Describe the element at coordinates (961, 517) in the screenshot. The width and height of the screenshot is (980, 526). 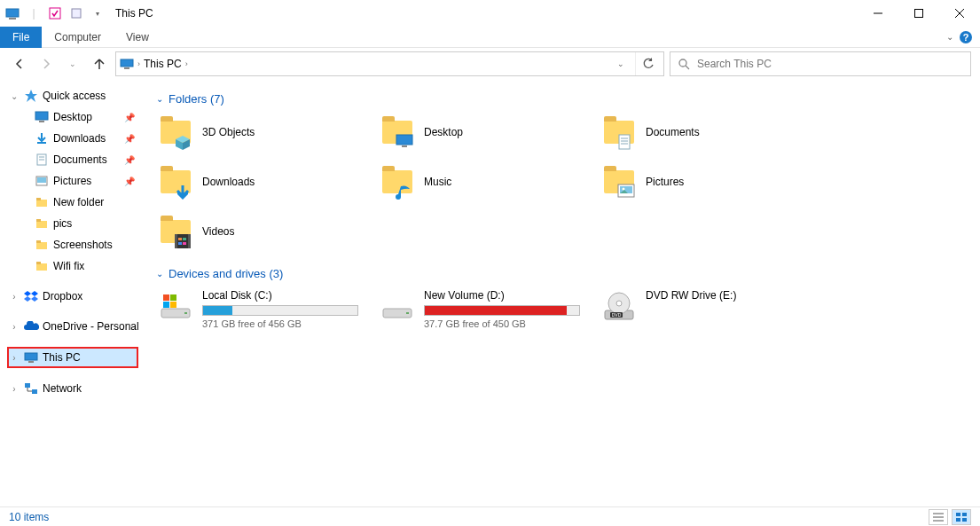
I see `view-large-icons-button` at that location.